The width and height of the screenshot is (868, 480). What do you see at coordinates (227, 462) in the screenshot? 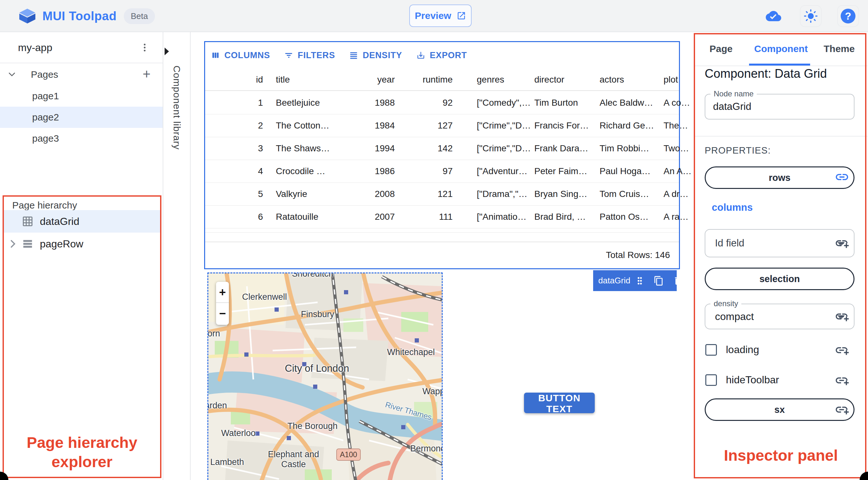
I see `map-label: Lambeth` at bounding box center [227, 462].